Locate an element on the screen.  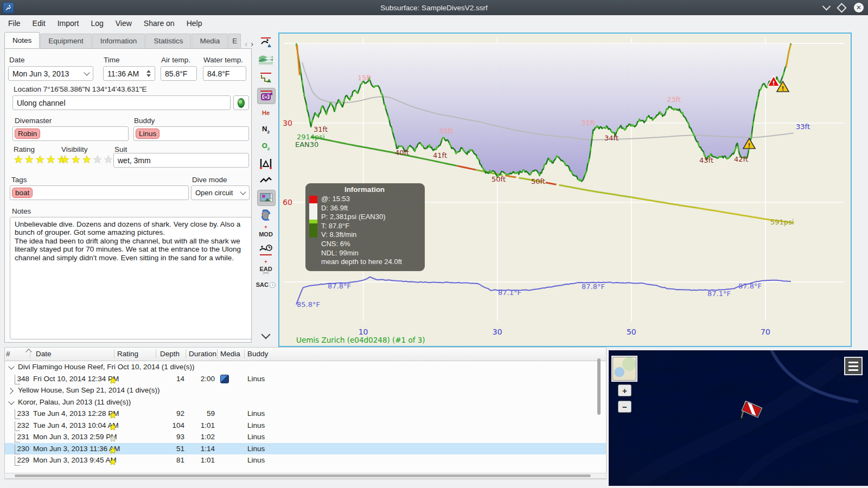
globe-button is located at coordinates (241, 103).